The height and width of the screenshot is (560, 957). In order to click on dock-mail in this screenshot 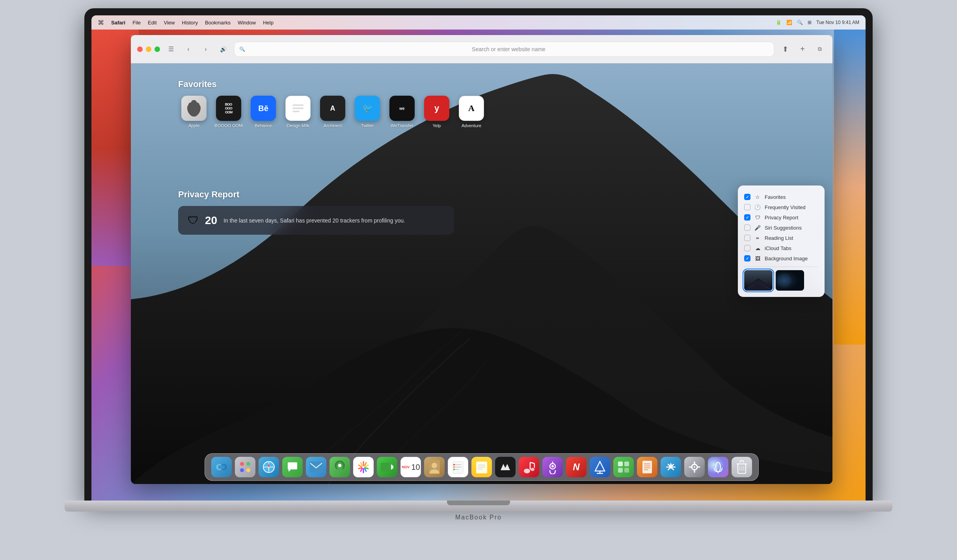, I will do `click(316, 467)`.